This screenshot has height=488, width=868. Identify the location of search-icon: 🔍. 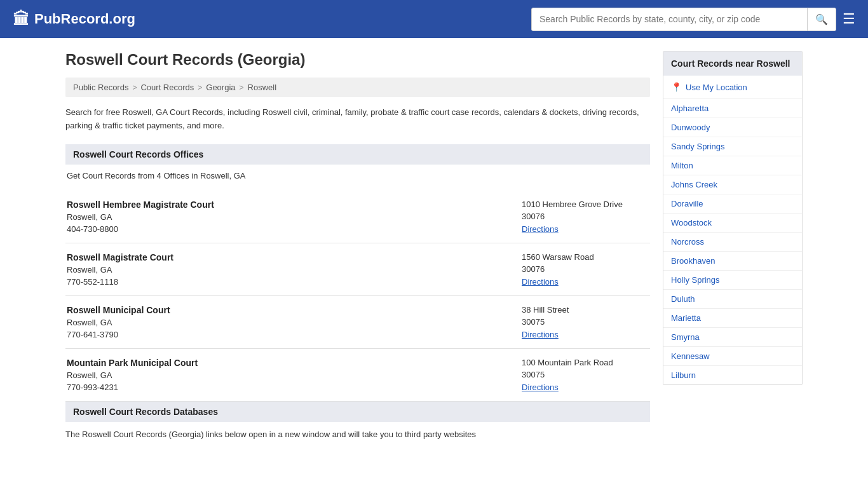
(822, 19).